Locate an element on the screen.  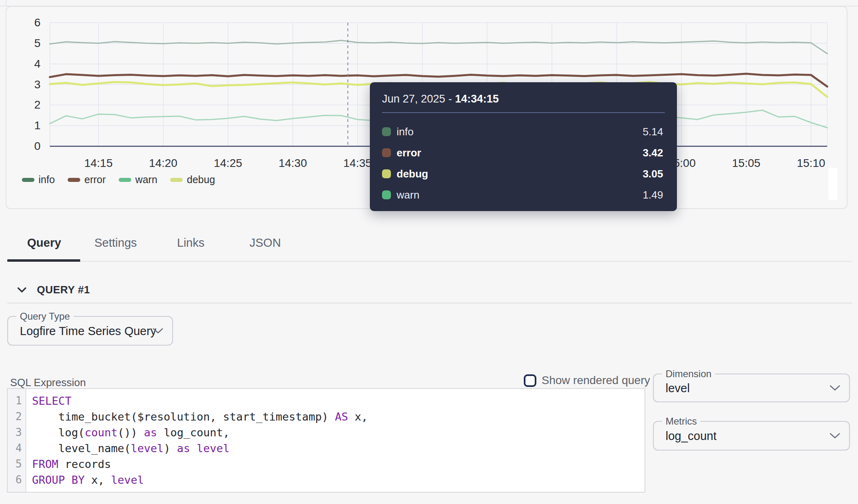
series-value: 3.42 is located at coordinates (653, 153).